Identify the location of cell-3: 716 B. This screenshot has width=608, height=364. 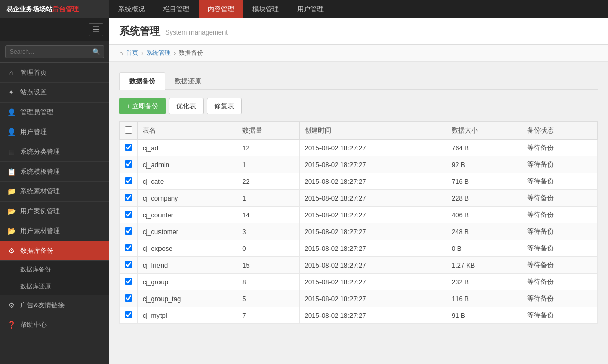
(484, 182).